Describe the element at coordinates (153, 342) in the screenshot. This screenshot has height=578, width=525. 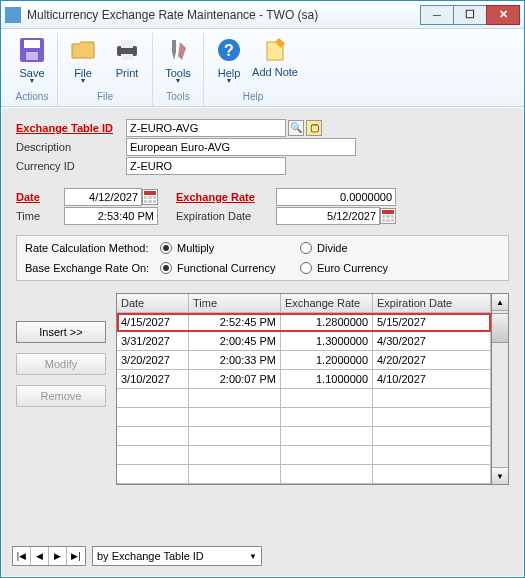
I see `cell-date: 3/31/2027` at that location.